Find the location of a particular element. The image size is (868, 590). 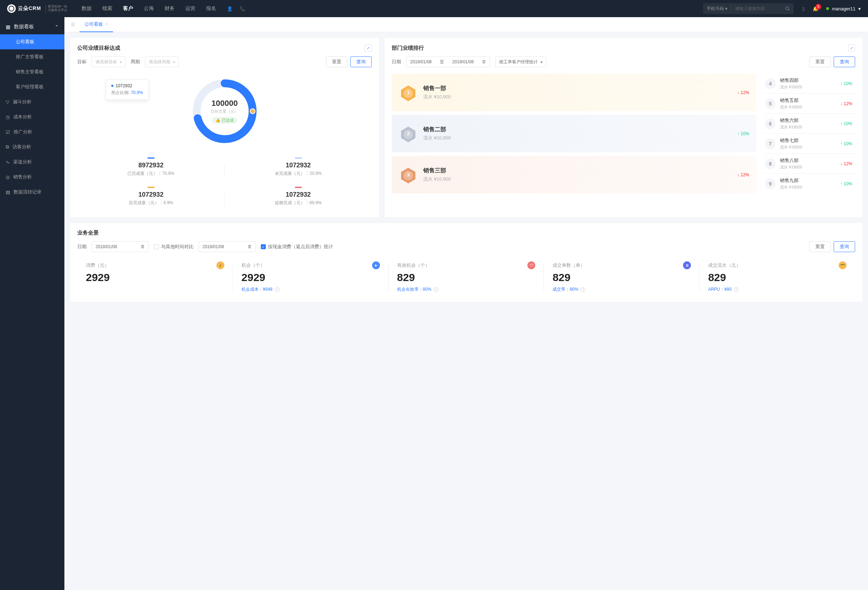

checkbox-checked-icon: ✓ is located at coordinates (263, 247).